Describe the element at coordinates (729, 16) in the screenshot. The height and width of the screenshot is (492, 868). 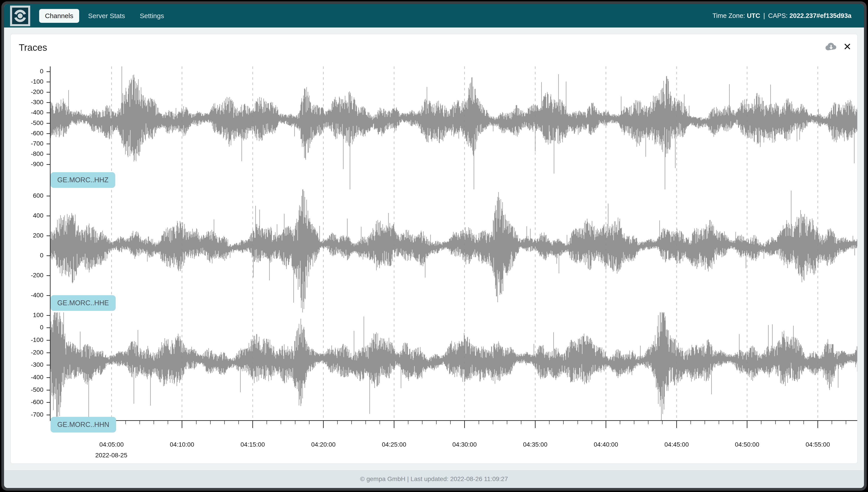
I see `timezone-label: Time Zone:` at that location.